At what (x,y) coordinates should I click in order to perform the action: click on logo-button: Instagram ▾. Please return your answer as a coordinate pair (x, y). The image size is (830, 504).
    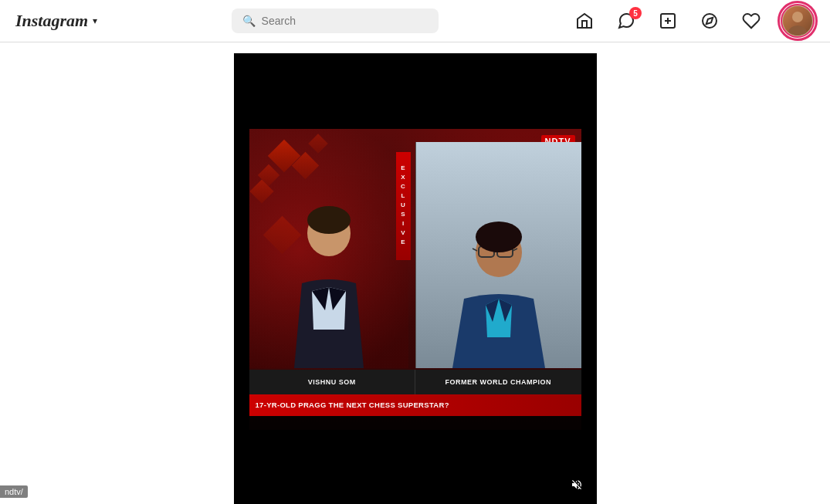
    Looking at the image, I should click on (56, 21).